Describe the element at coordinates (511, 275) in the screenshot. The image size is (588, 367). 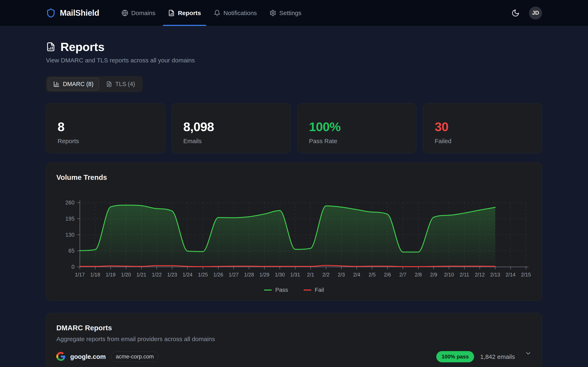
I see `svg-text: 2/14` at that location.